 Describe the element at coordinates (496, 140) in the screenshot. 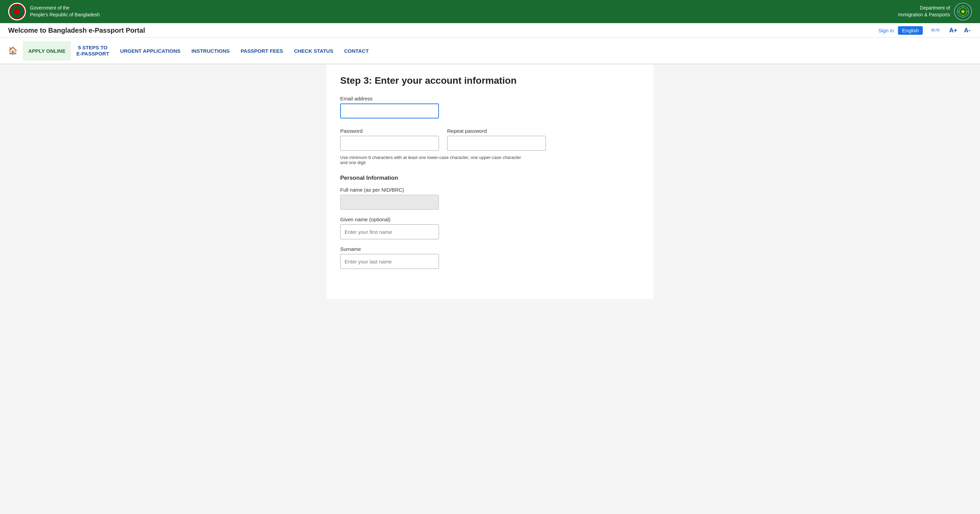

I see `repeat-password-group: Repeat password` at that location.